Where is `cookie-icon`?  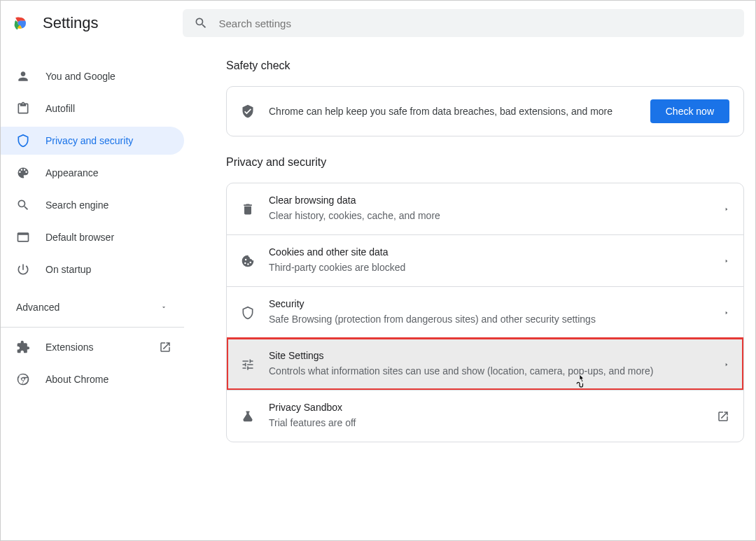
cookie-icon is located at coordinates (248, 261).